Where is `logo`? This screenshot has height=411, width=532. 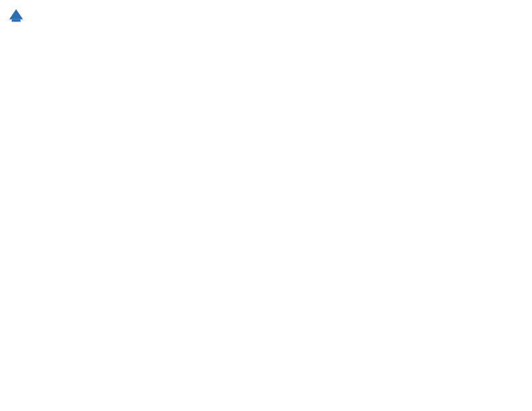
logo is located at coordinates (17, 16).